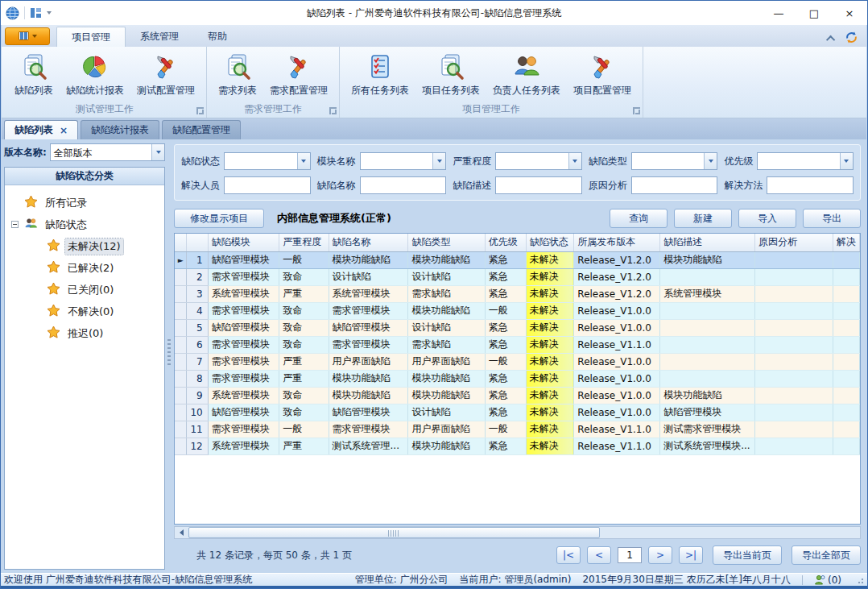  I want to click on table-row: 6需求管理模块致命需求管理模块需求缺陷紧急未解决Release_V1.1.0, so click(517, 345).